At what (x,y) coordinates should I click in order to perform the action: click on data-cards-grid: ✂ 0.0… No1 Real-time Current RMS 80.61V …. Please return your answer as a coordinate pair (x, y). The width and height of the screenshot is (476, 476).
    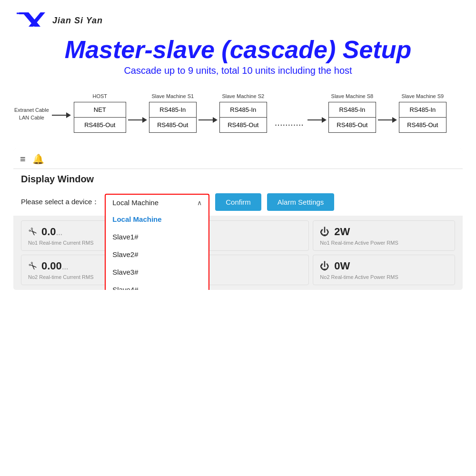
    Looking at the image, I should click on (238, 253).